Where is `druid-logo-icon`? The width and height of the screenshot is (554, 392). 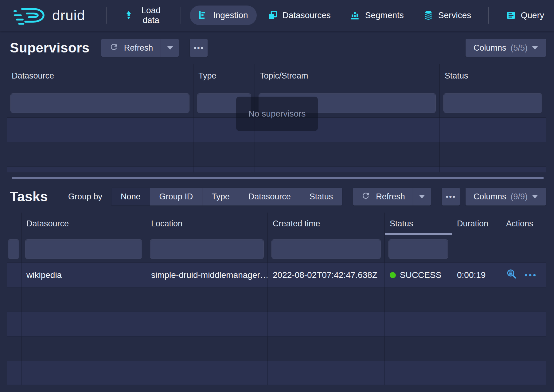 druid-logo-icon is located at coordinates (30, 15).